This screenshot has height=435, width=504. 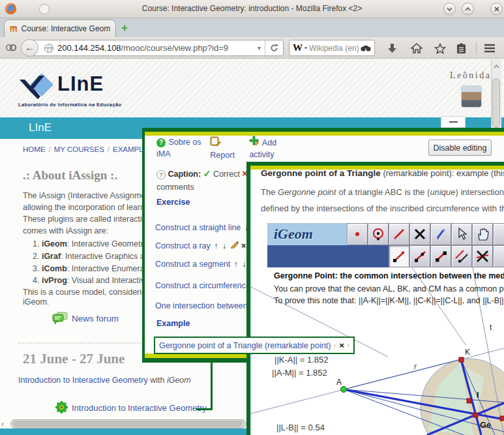 I want to click on label-ge: Ge, so click(x=485, y=425).